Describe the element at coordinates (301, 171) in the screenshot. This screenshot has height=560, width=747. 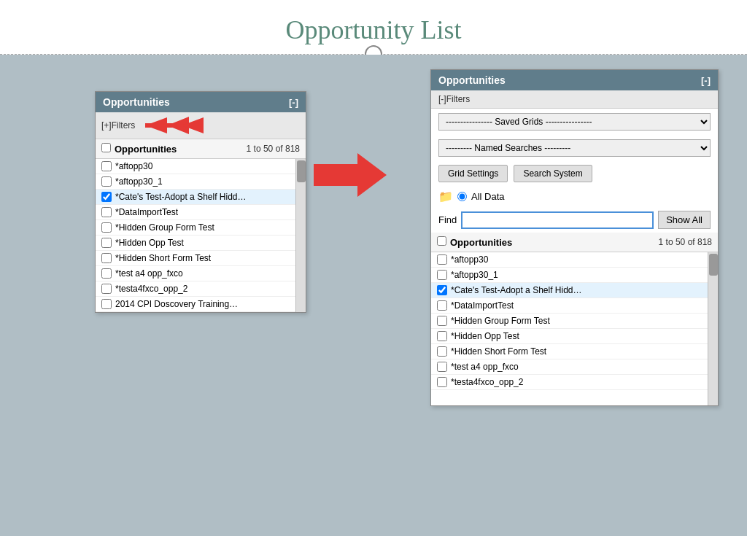
I see `left-scrollbar-thumb` at that location.